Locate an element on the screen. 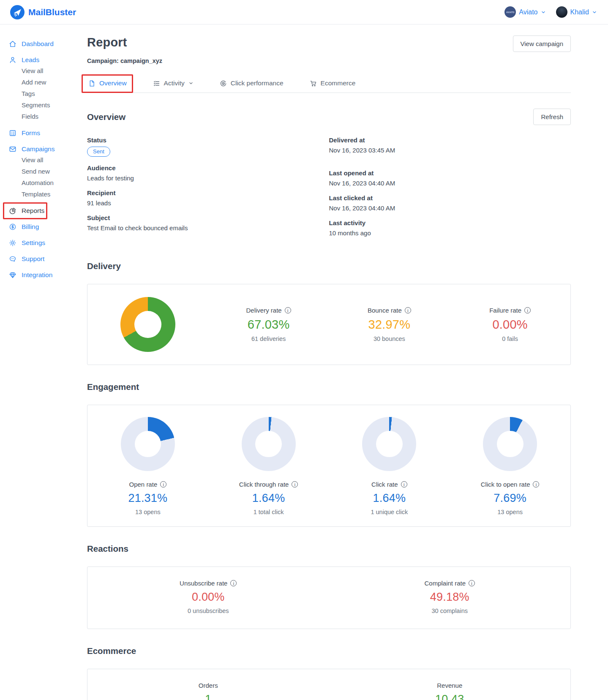  recipient-label: Recipient is located at coordinates (208, 193).